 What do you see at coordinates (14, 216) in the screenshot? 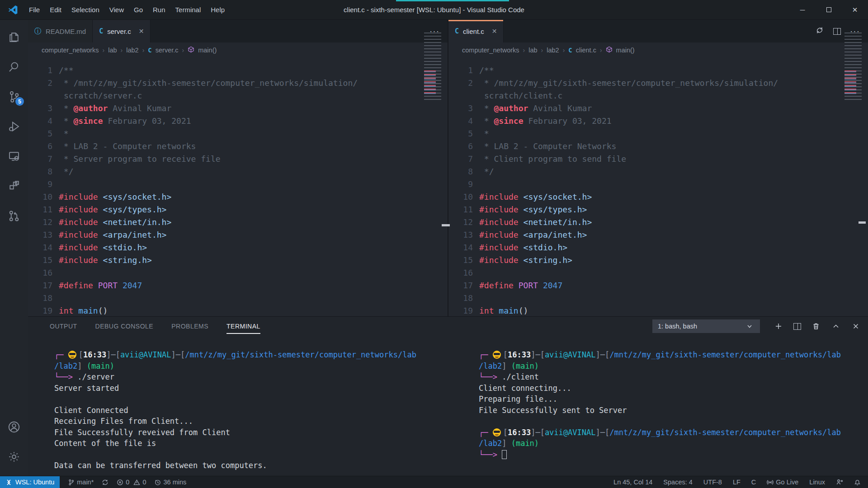
I see `pull-requests-icon` at bounding box center [14, 216].